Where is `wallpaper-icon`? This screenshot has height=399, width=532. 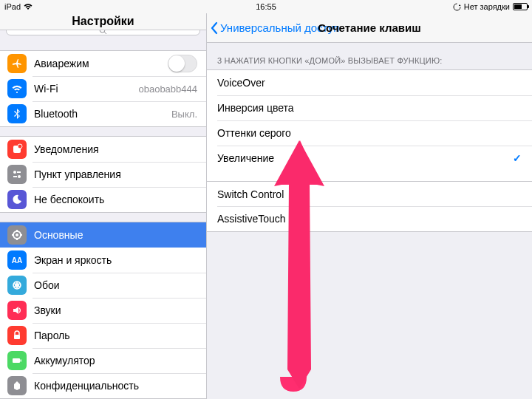 wallpaper-icon is located at coordinates (17, 285).